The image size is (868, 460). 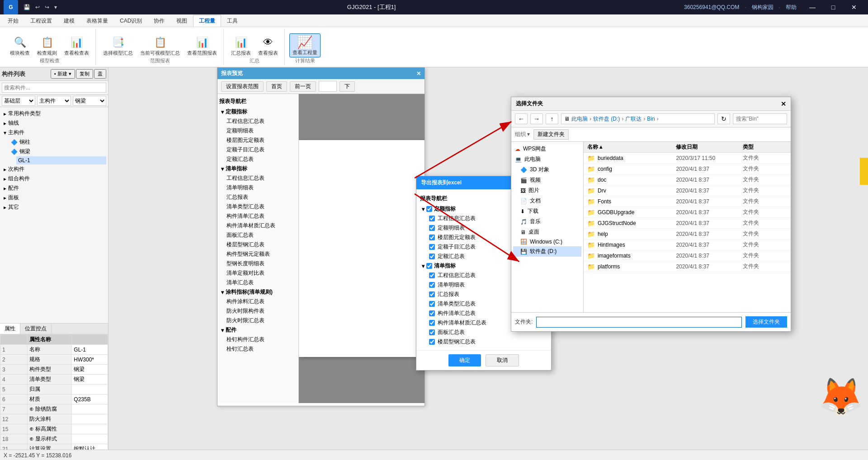 What do you see at coordinates (54, 123) in the screenshot?
I see `tree-item-axis: ▸ 轴线` at bounding box center [54, 123].